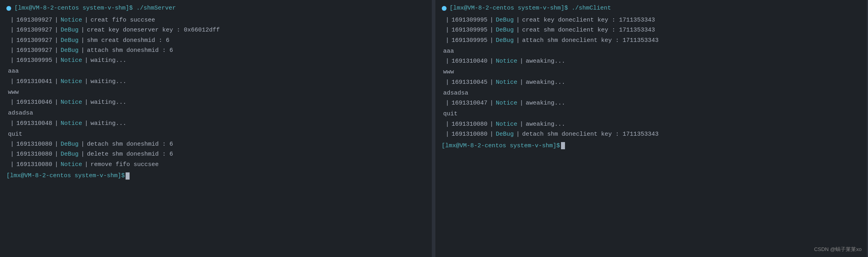 The height and width of the screenshot is (257, 868). What do you see at coordinates (216, 144) in the screenshot?
I see `log-entry: |1691310080 | DeBug | detach shm doneshm…` at bounding box center [216, 144].